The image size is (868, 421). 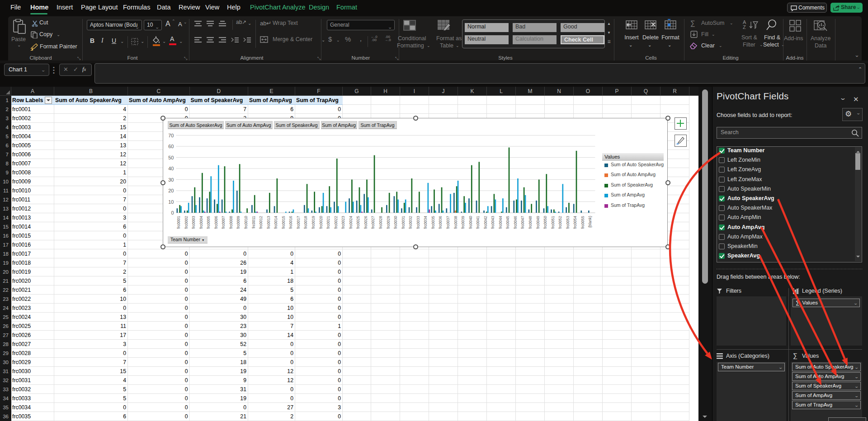 What do you see at coordinates (508, 222) in the screenshot?
I see `svg-text: frc0045` at bounding box center [508, 222].